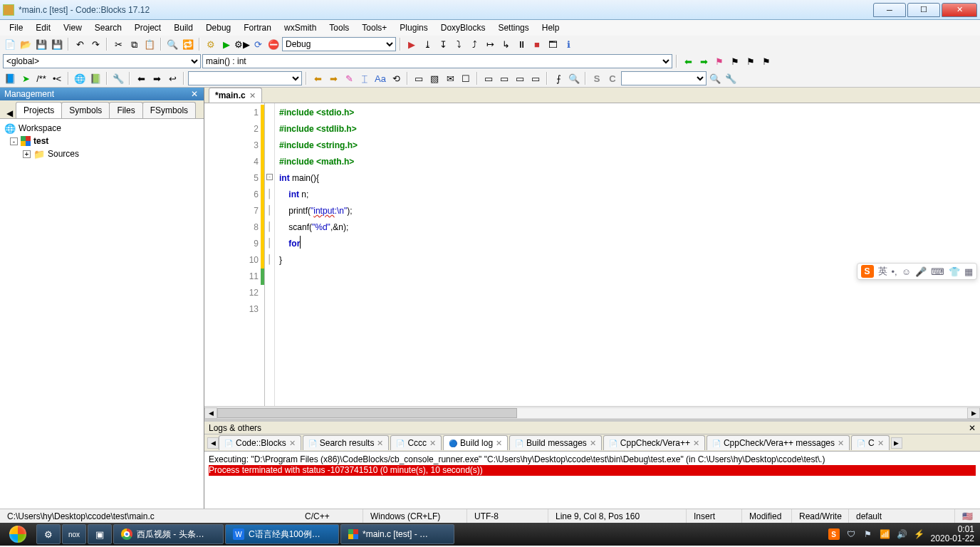 This screenshot has height=547, width=980. What do you see at coordinates (16, 28) in the screenshot?
I see `menu-file: File` at bounding box center [16, 28].